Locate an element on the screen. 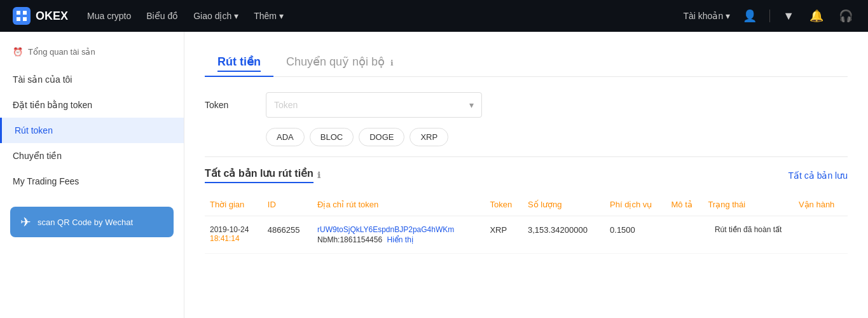  col-thoi-gian: Thời gian is located at coordinates (234, 205).